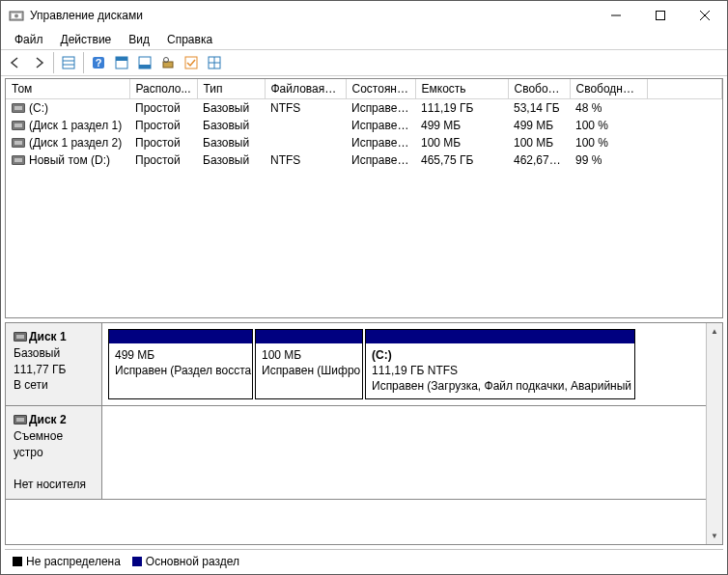  Describe the element at coordinates (54, 365) in the screenshot. I see `disk-label: Диск 1 Базовый111,77 ГБВ сети` at that location.